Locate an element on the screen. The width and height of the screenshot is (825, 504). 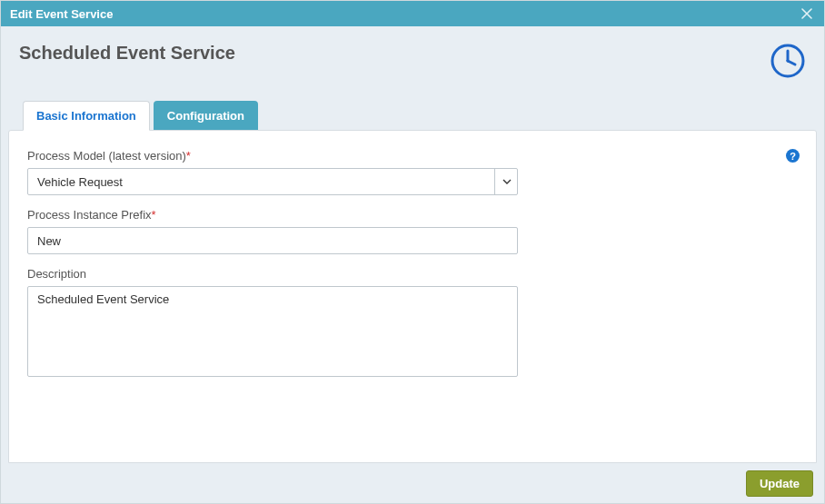
help-icon: ? is located at coordinates (792, 156).